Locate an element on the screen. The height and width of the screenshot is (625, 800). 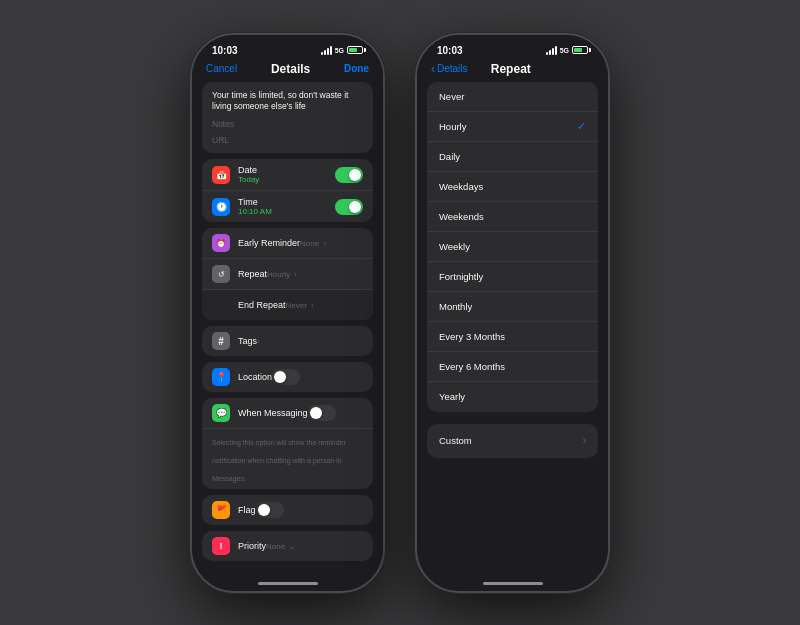
repeat-label: Repeat is located at coordinates (252, 274).